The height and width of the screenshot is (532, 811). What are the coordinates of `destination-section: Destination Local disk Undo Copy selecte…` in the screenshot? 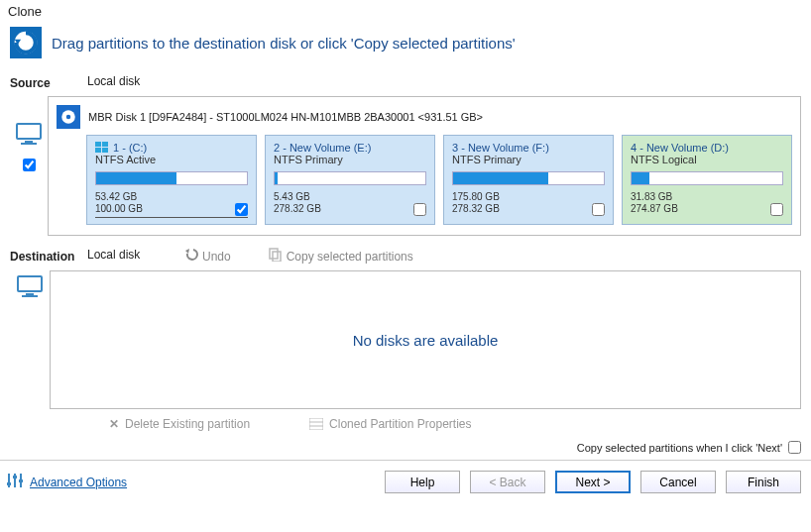 It's located at (406, 258).